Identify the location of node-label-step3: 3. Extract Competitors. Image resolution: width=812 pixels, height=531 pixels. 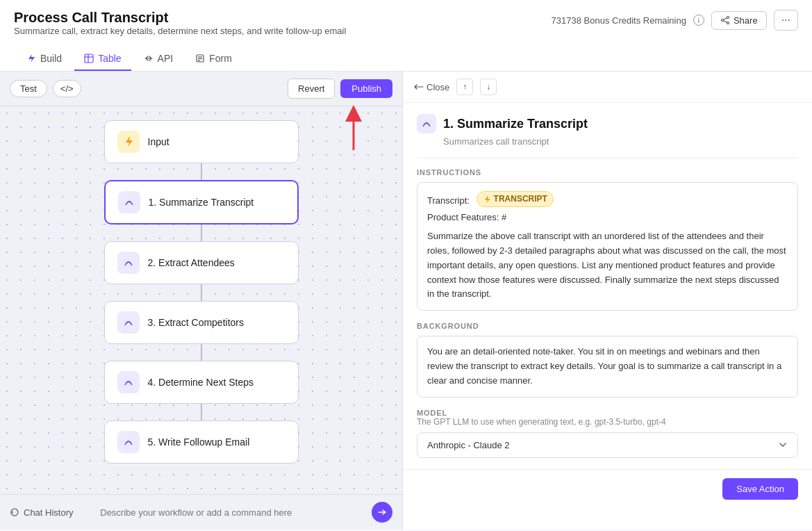
(196, 322).